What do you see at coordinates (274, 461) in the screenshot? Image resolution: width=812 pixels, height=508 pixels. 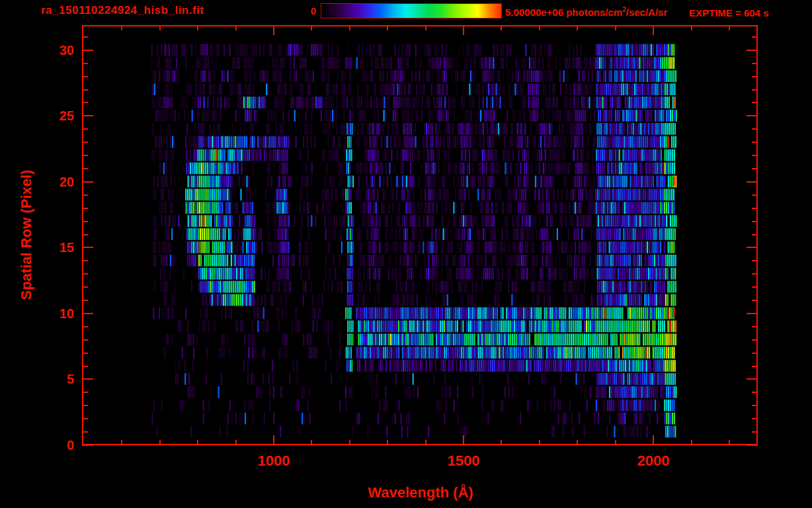 I see `x-tick-label: 1000` at bounding box center [274, 461].